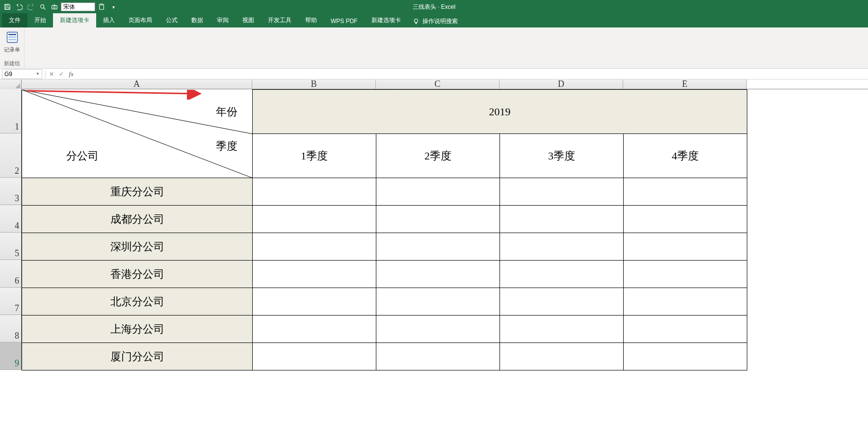 This screenshot has width=868, height=448. Describe the element at coordinates (137, 219) in the screenshot. I see `cell-branch-1: 成都分公司` at that location.